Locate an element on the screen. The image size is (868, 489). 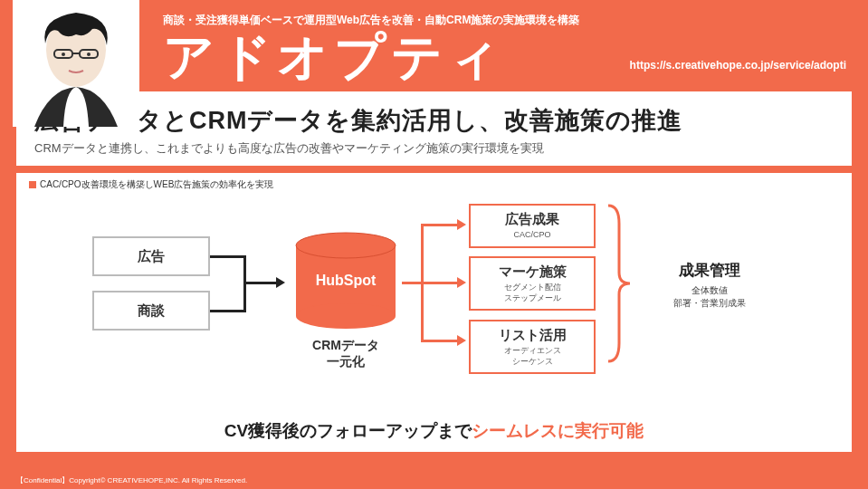
footer-copyright: 【Confidential】Copyright© CREATIVEHOPE,IN… is located at coordinates (132, 480).